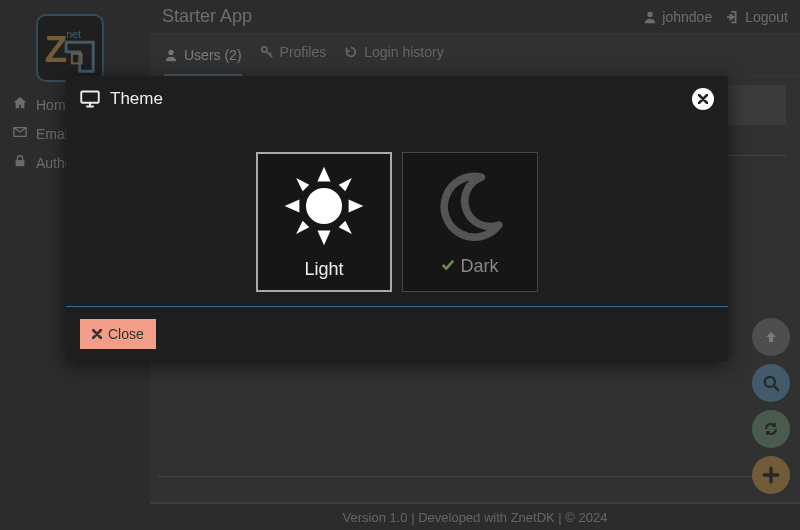 The image size is (800, 530). What do you see at coordinates (479, 266) in the screenshot?
I see `theme-label-text: Dark` at bounding box center [479, 266].